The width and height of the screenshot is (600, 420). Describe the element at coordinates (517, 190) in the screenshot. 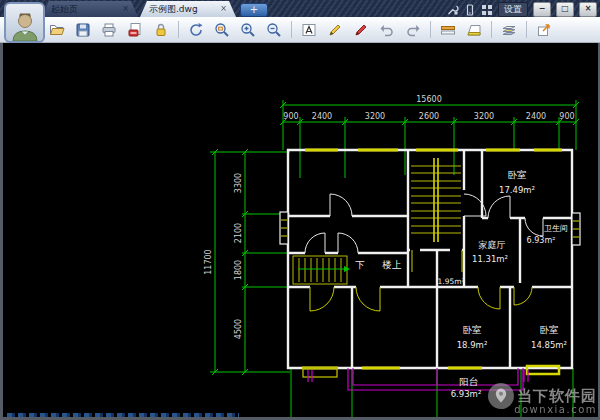

I see `room-area: 17.49m²` at that location.